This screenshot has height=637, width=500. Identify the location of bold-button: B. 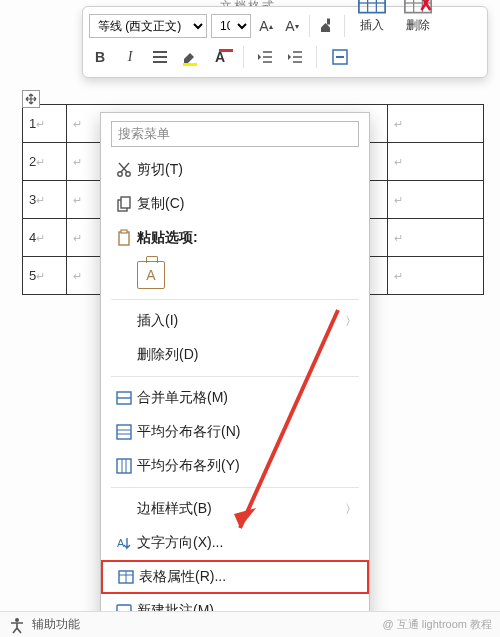
(100, 57).